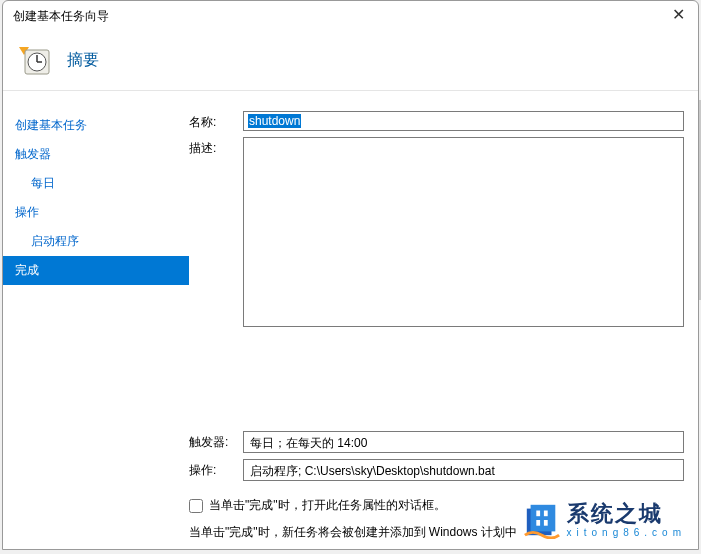 The width and height of the screenshot is (701, 554). I want to click on wizard-header: 摘要, so click(350, 61).